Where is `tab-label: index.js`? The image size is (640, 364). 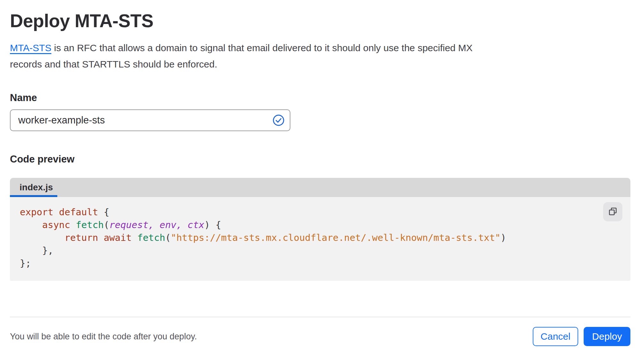
tab-label: index.js is located at coordinates (36, 187).